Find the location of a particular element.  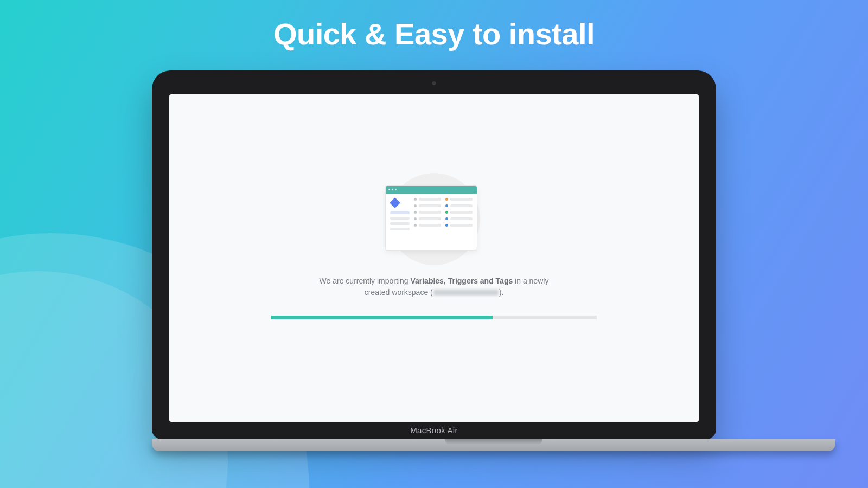

headline: Quick & Easy to install is located at coordinates (434, 34).